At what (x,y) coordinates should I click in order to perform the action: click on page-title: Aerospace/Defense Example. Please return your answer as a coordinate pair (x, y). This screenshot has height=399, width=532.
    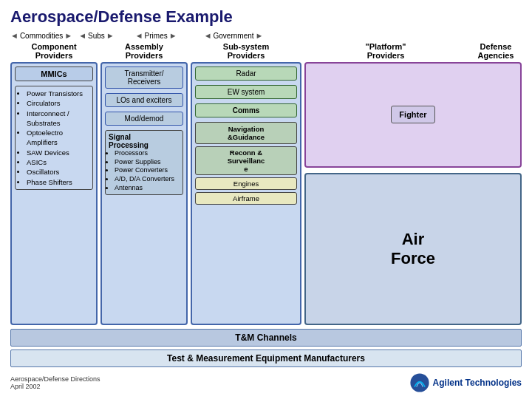
    Looking at the image, I should click on (266, 17).